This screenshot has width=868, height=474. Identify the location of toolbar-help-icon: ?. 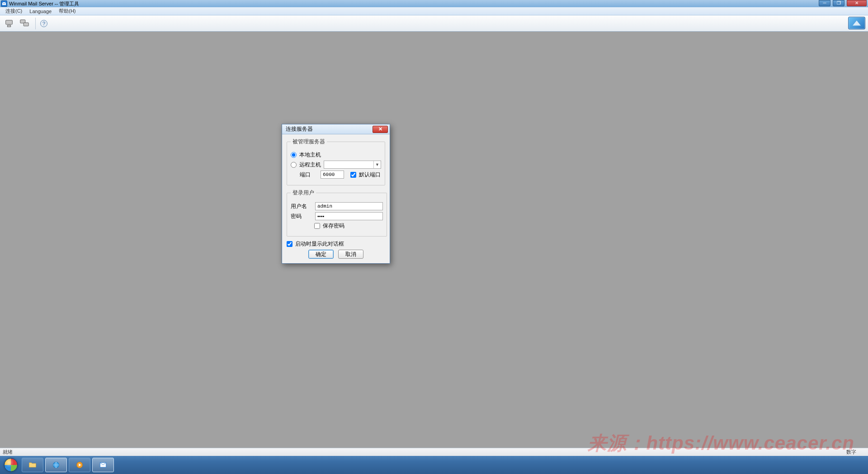
(44, 24).